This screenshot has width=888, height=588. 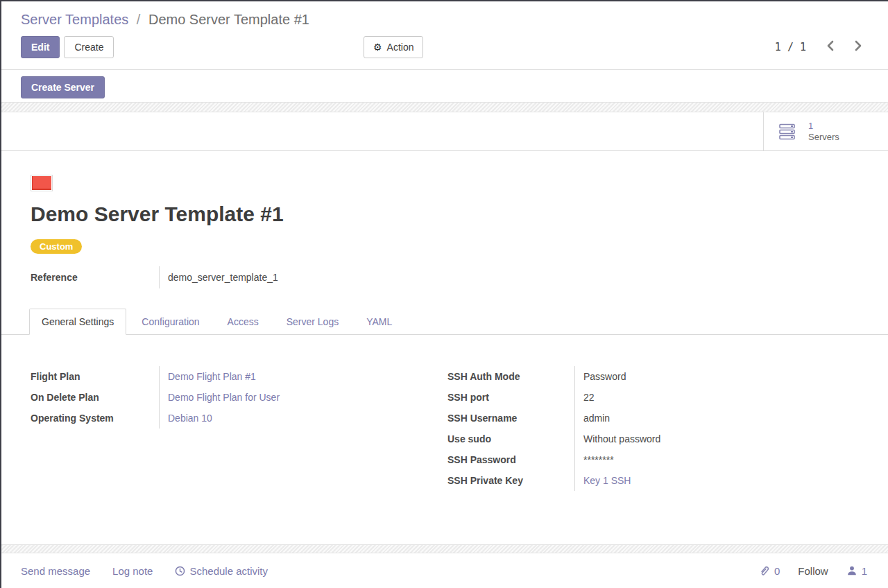 I want to click on send-message-link: Send message, so click(x=56, y=571).